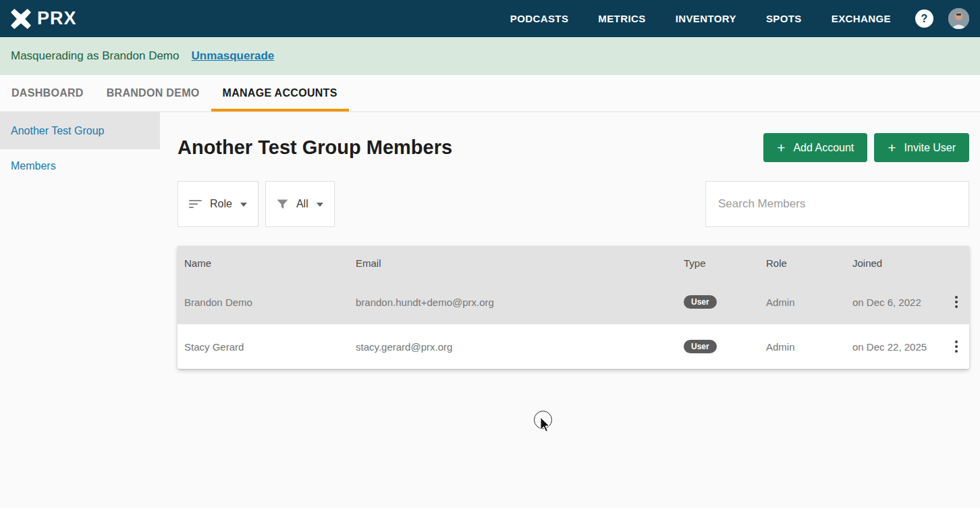  What do you see at coordinates (925, 19) in the screenshot?
I see `help-icon: ?` at bounding box center [925, 19].